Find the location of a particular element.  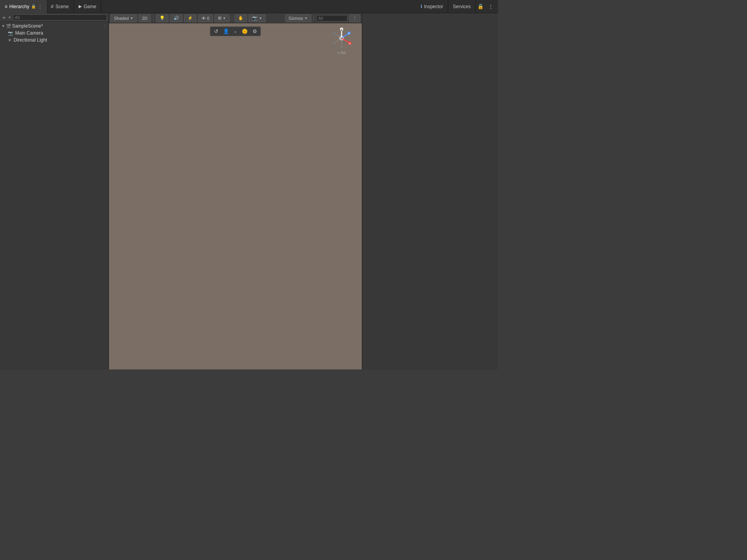

game-tab-label: Game is located at coordinates (90, 7).